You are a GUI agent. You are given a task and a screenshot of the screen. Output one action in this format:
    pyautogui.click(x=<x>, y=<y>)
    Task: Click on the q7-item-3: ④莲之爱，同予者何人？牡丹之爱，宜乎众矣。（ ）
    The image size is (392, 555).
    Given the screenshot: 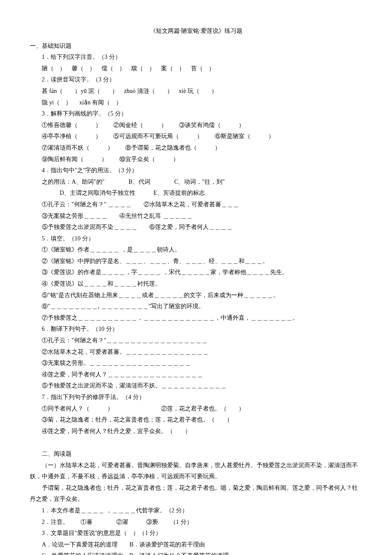 What is the action you would take?
    pyautogui.click(x=196, y=431)
    